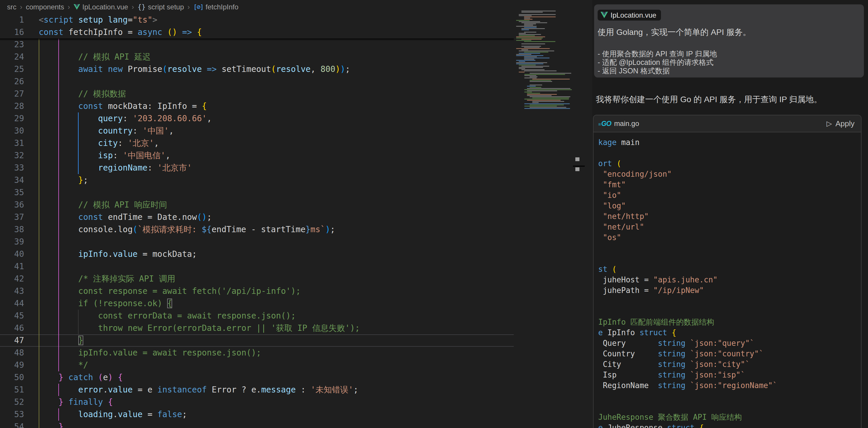  What do you see at coordinates (840, 123) in the screenshot?
I see `apply-button: ▷ Apply` at bounding box center [840, 123].